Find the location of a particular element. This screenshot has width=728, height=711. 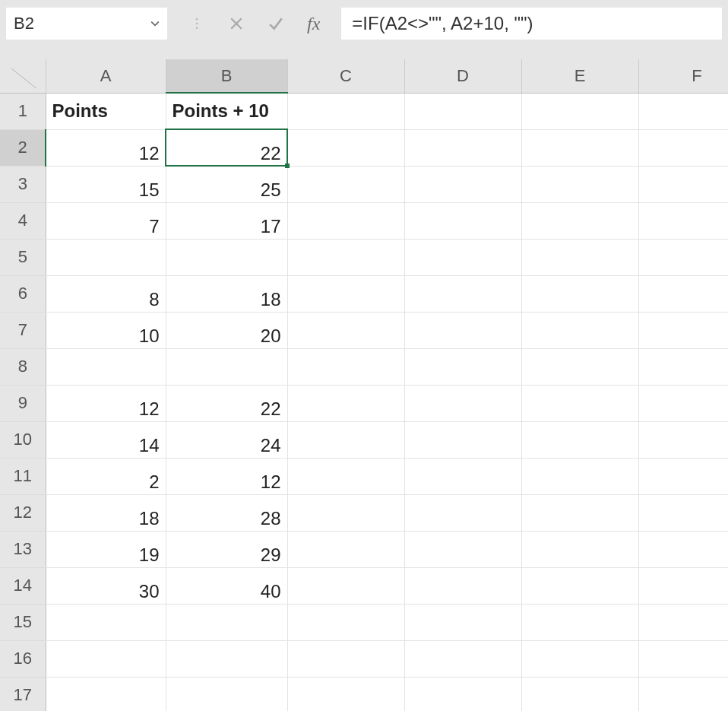

cell-D2 is located at coordinates (463, 148).